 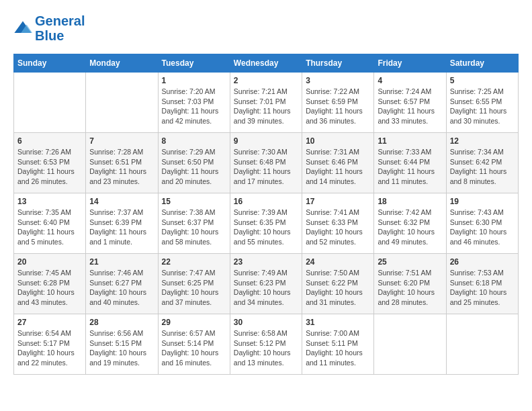 What do you see at coordinates (122, 163) in the screenshot?
I see `calendar-cell: 7Sunrise: 7:28 AM Sunset: 6:51 PM Daylig…` at bounding box center [122, 163].